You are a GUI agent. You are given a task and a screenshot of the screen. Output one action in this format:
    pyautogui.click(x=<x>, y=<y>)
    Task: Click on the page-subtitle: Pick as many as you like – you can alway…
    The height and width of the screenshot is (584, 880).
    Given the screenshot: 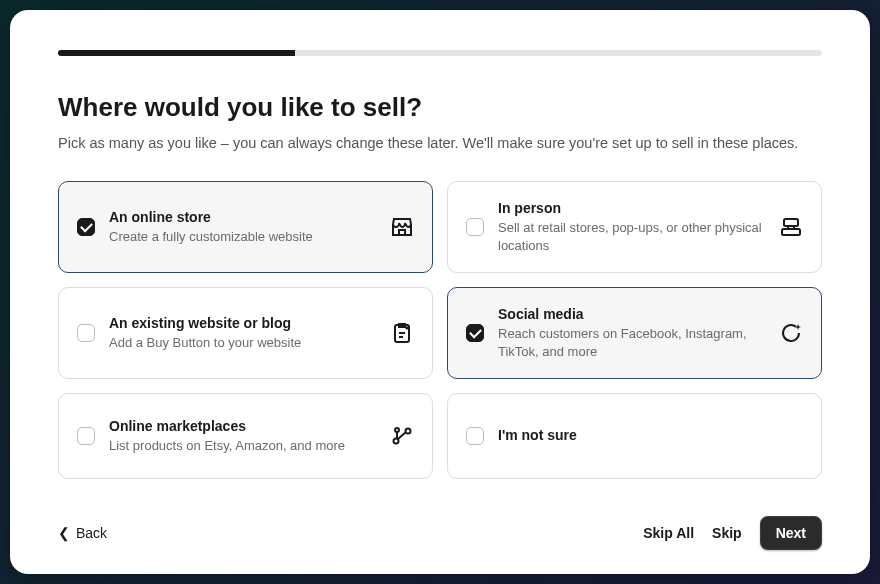 What is the action you would take?
    pyautogui.click(x=440, y=143)
    